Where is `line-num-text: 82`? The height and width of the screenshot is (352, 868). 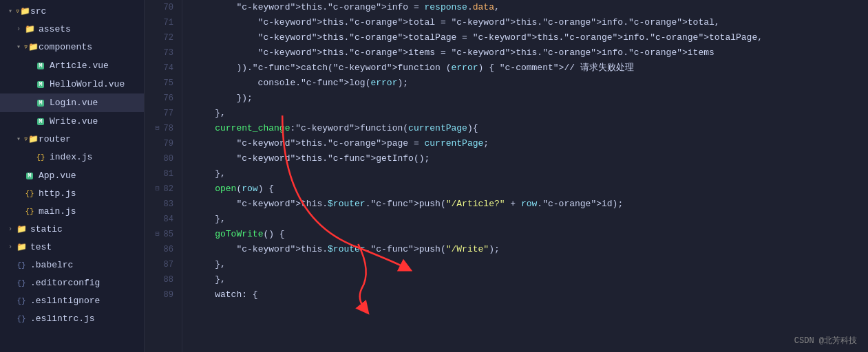 line-num-text: 82 is located at coordinates (169, 189).